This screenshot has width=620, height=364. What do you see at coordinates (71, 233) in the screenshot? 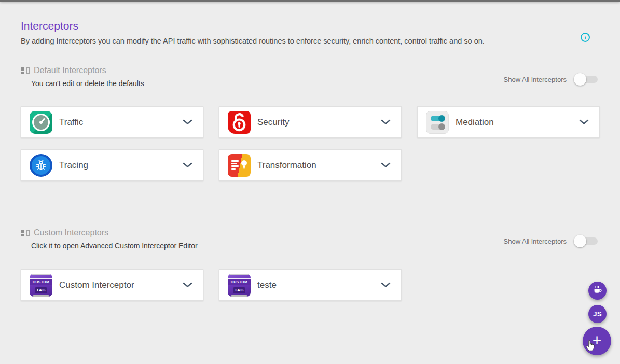
I see `section-title: Custom Interceptors` at bounding box center [71, 233].